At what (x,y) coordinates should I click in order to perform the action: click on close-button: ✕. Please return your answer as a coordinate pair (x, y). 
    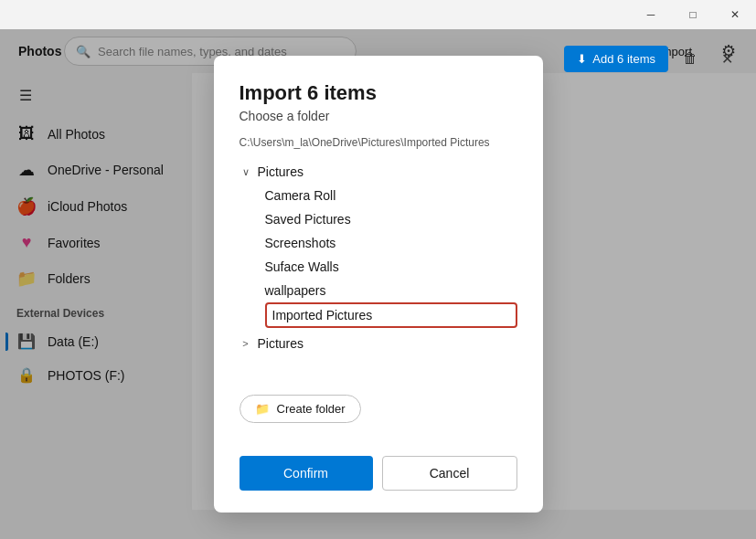
    Looking at the image, I should click on (735, 15).